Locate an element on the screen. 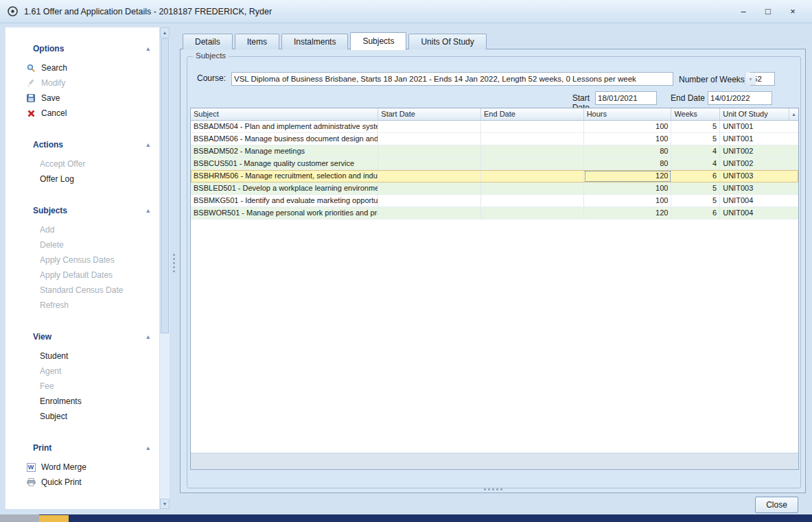 Image resolution: width=812 pixels, height=522 pixels. column-header-unit-of-study: Unit Of Study is located at coordinates (755, 115).